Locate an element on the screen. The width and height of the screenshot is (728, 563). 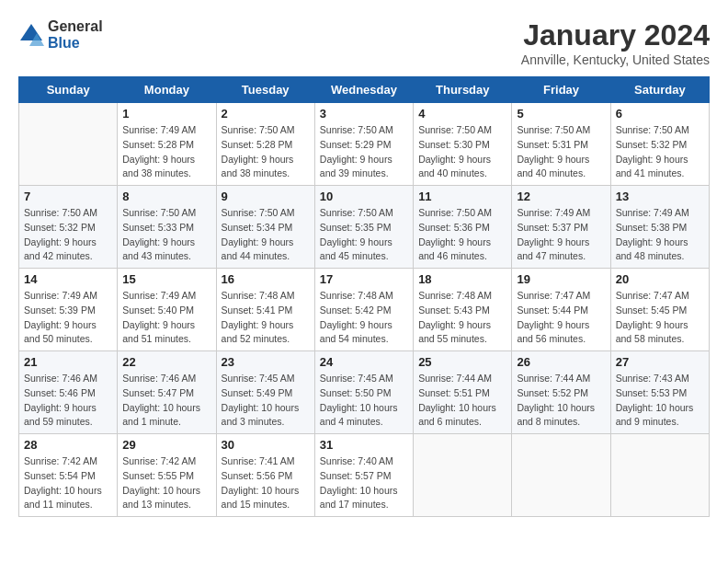
calendar-cell-w5-d2: 30Sunrise: 7:41 AM Sunset: 5:56 PM Dayli… is located at coordinates (265, 476).